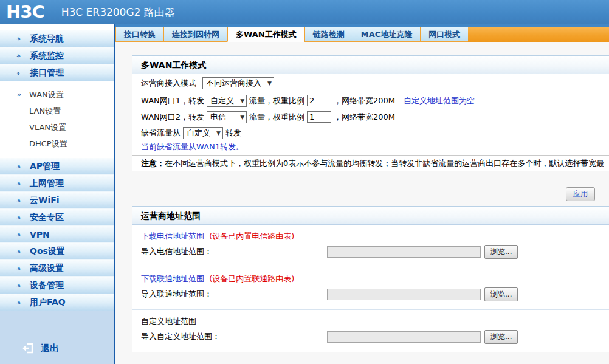 The width and height of the screenshot is (609, 364). What do you see at coordinates (277, 117) in the screenshot?
I see `wan2-mid: 流量，权重比例` at bounding box center [277, 117].